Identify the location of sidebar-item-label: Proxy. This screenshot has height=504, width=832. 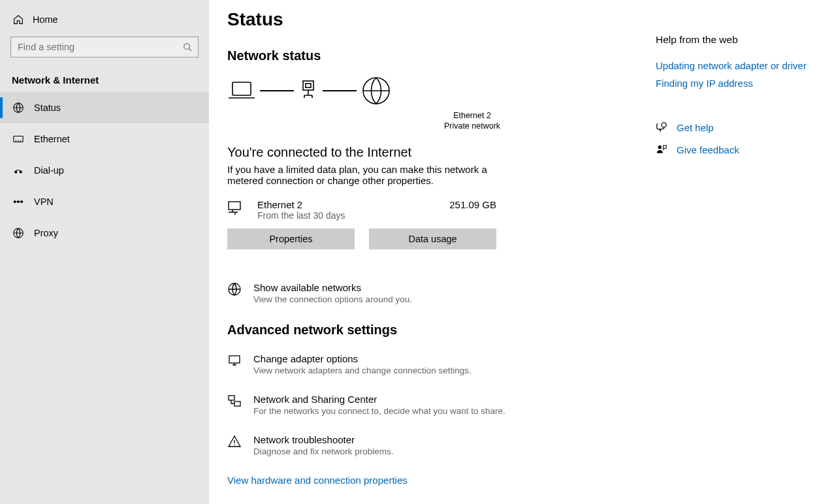
(46, 233).